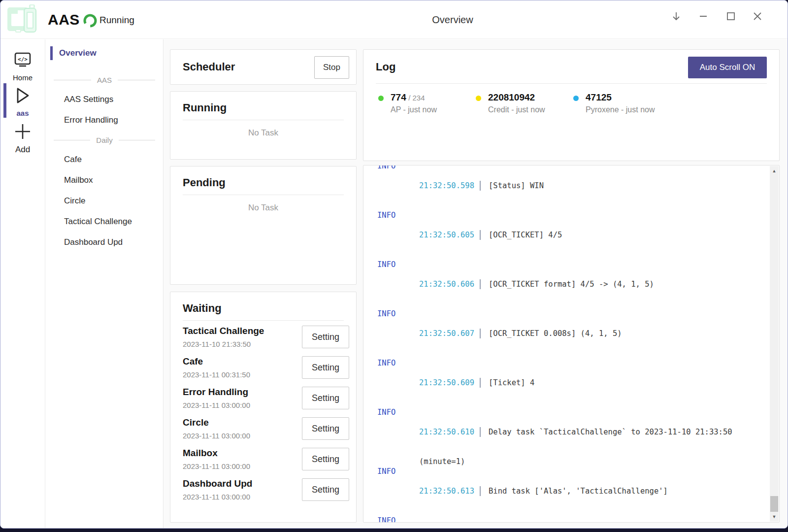  What do you see at coordinates (22, 20) in the screenshot?
I see `app-logo-icon` at bounding box center [22, 20].